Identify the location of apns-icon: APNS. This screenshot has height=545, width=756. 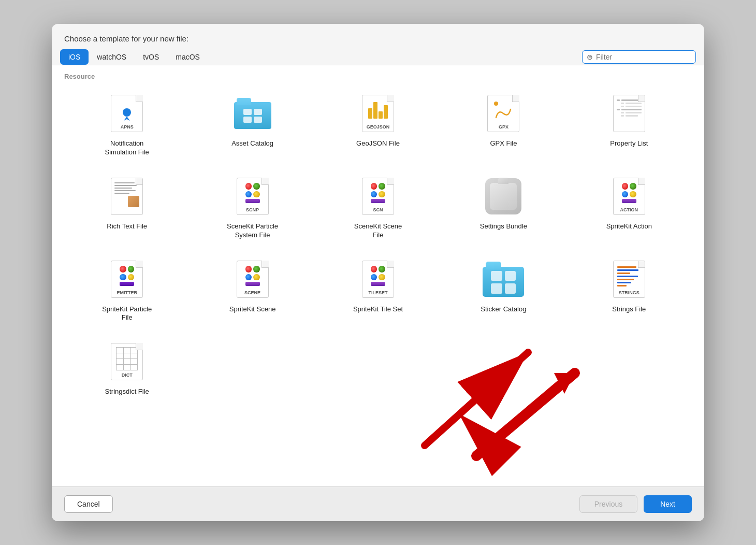
(127, 113).